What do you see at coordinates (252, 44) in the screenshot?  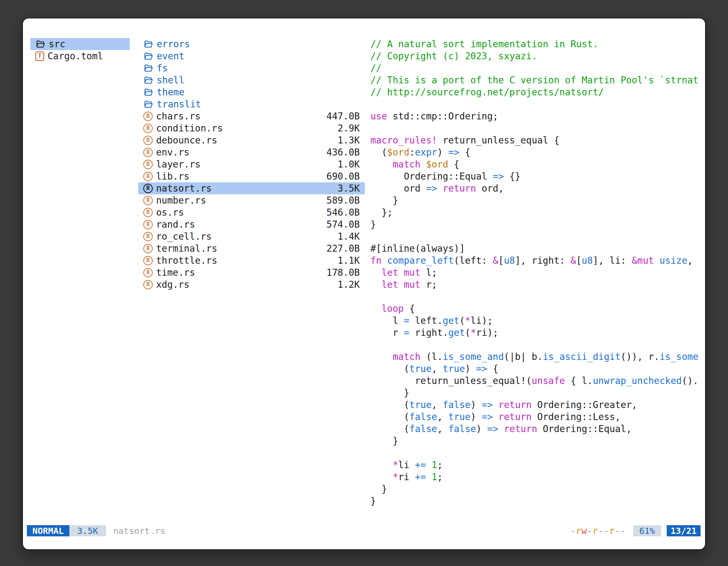 I see `dir-row: errors` at bounding box center [252, 44].